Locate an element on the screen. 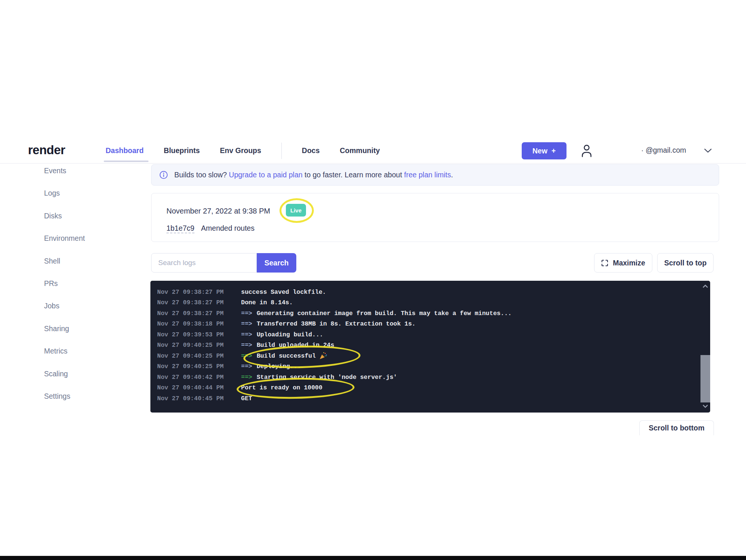 The width and height of the screenshot is (746, 560). free-plan-limits-link: free plan limits is located at coordinates (428, 175).